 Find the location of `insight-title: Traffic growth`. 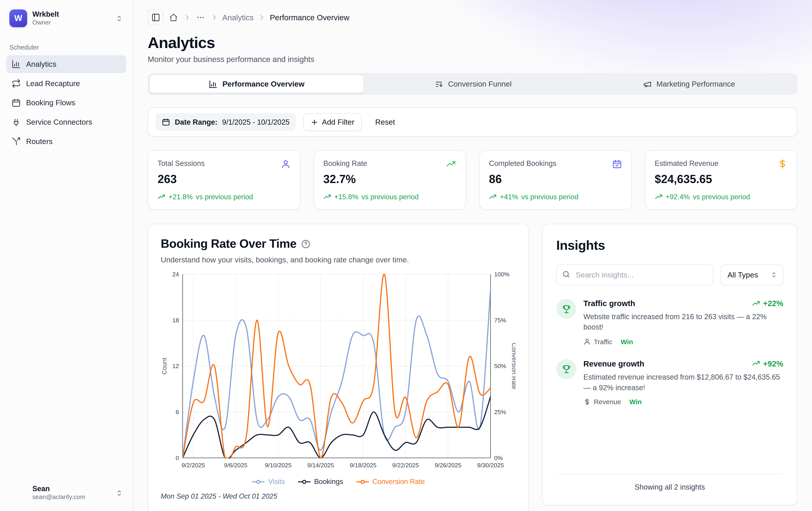

insight-title: Traffic growth is located at coordinates (609, 303).